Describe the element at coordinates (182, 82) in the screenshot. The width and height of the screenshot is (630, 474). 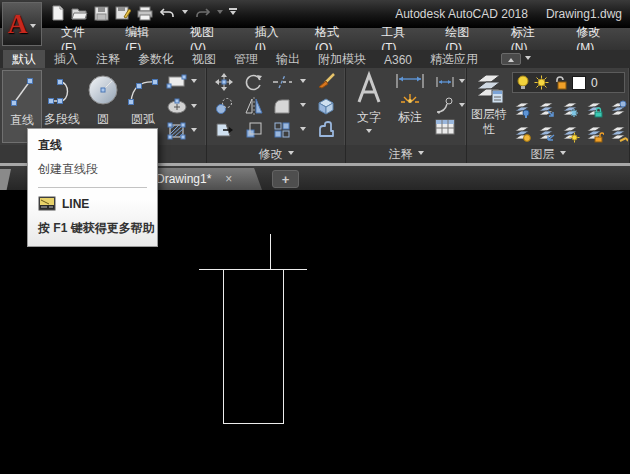
I see `rectangle-tool-button` at that location.